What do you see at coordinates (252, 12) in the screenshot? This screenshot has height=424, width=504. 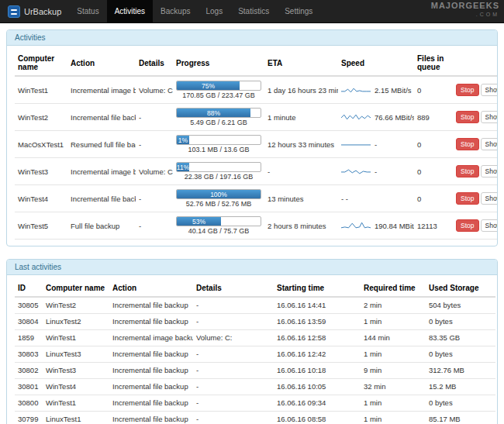 I see `navbar: UrBackup Status Activities Backups Logs …` at bounding box center [252, 12].